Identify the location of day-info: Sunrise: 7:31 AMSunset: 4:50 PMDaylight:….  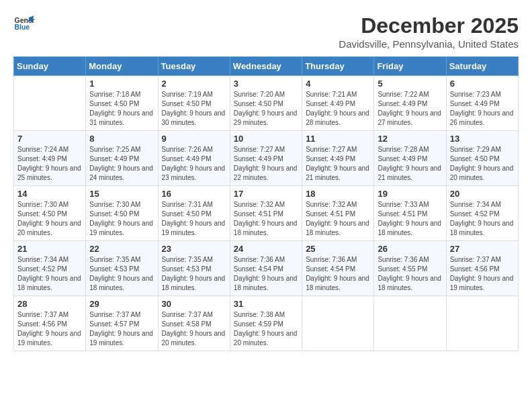
(194, 219).